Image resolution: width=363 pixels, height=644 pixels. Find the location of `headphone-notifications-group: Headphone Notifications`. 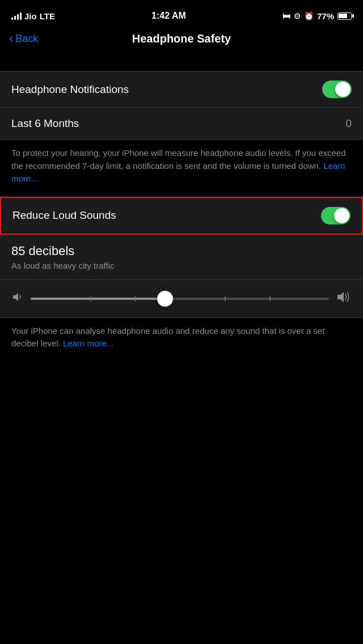

headphone-notifications-group: Headphone Notifications is located at coordinates (182, 90).